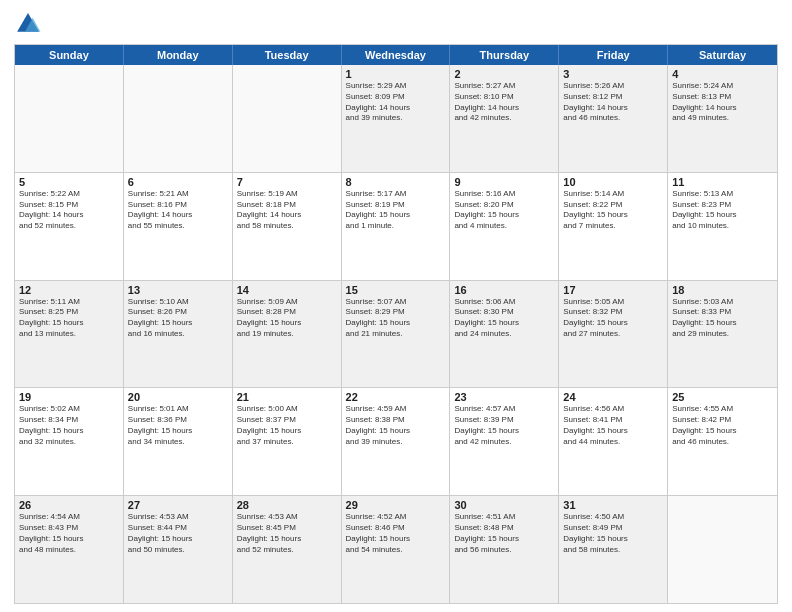 This screenshot has height=612, width=792. Describe the element at coordinates (288, 550) in the screenshot. I see `calendar-cell-4-2: 28Sunrise: 4:53 AM Sunset: 8:45 PM Dayli…` at that location.